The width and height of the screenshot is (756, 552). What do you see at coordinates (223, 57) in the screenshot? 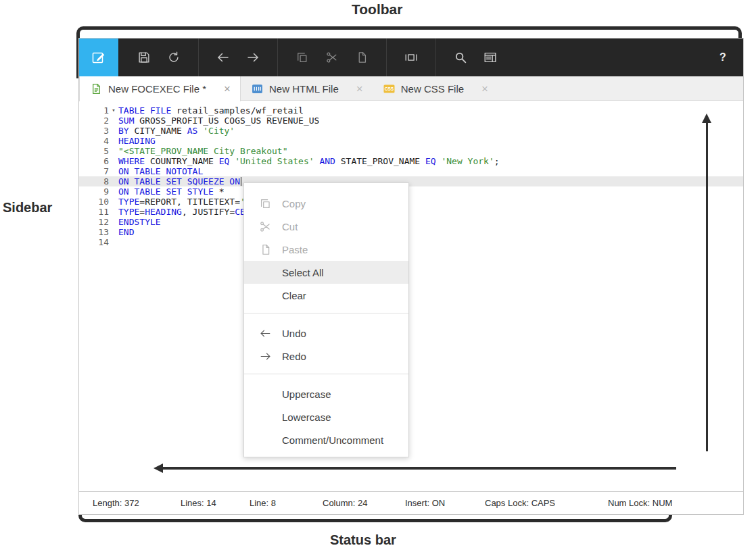
I see `back-arrow-button` at bounding box center [223, 57].